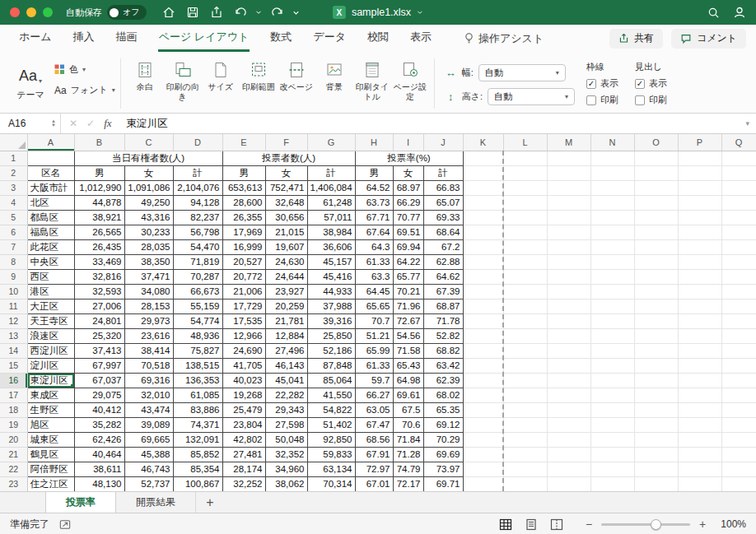  What do you see at coordinates (198, 276) in the screenshot?
I see `data-cell: 70,287` at bounding box center [198, 276].